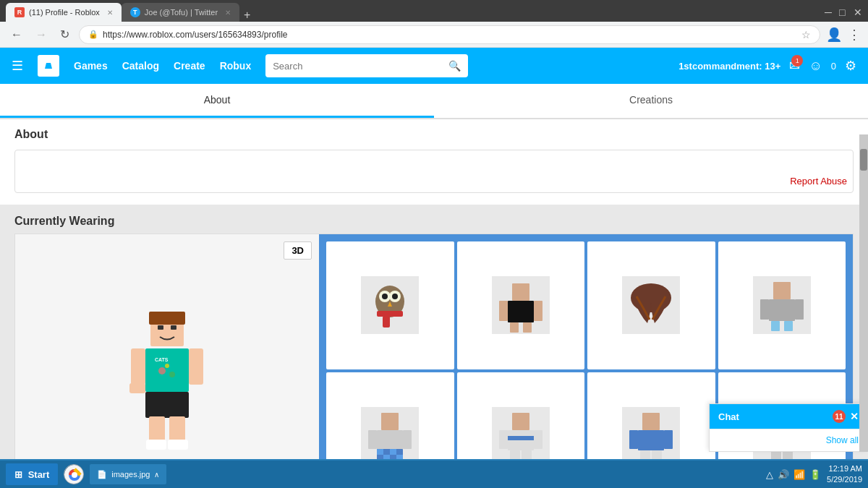 This screenshot has height=488, width=868. I want to click on close-button: ✕, so click(858, 11).